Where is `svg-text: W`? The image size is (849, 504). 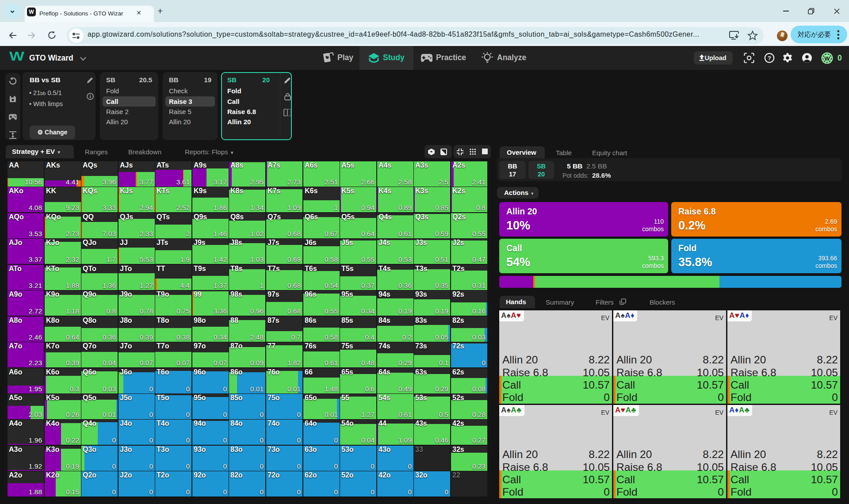
svg-text: W is located at coordinates (827, 58).